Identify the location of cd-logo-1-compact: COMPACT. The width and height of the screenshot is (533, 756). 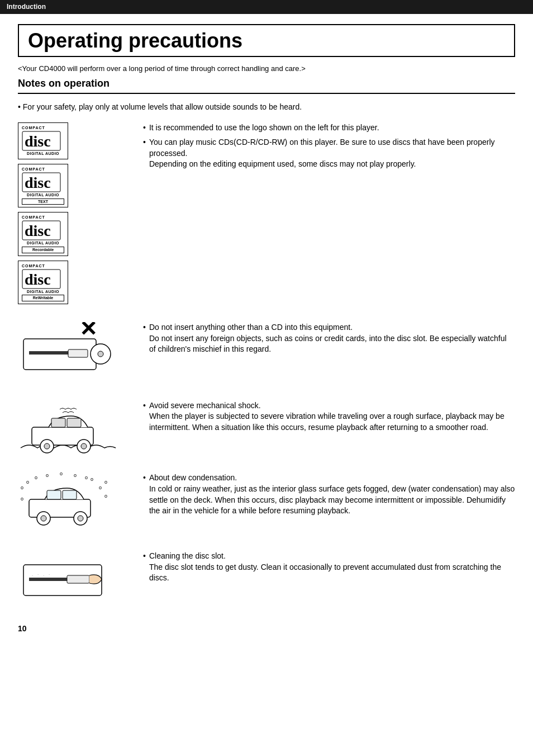
(43, 128).